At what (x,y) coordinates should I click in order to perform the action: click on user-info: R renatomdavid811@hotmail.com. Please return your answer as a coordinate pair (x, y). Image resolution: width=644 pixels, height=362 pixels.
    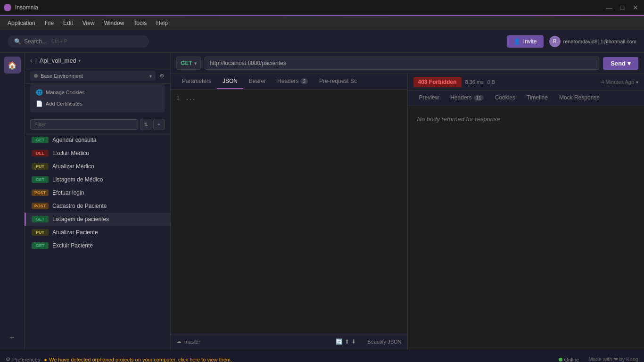
    Looking at the image, I should click on (593, 41).